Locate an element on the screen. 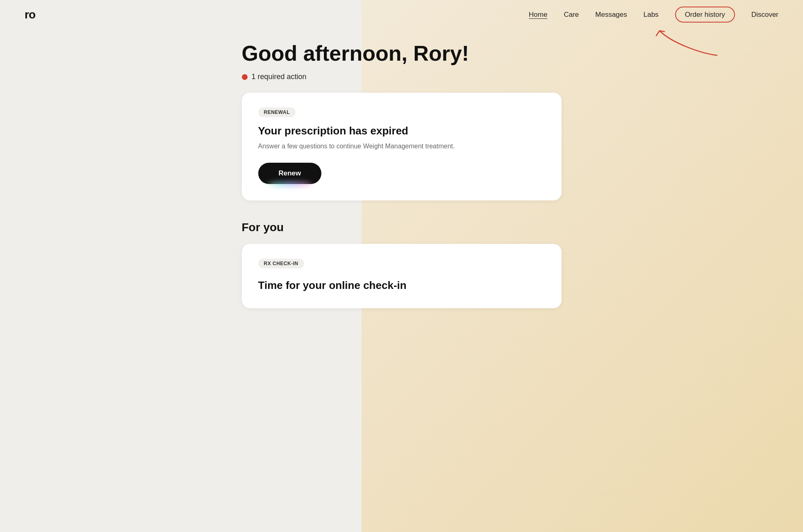 This screenshot has width=803, height=532. nav-link-care: Care is located at coordinates (571, 15).